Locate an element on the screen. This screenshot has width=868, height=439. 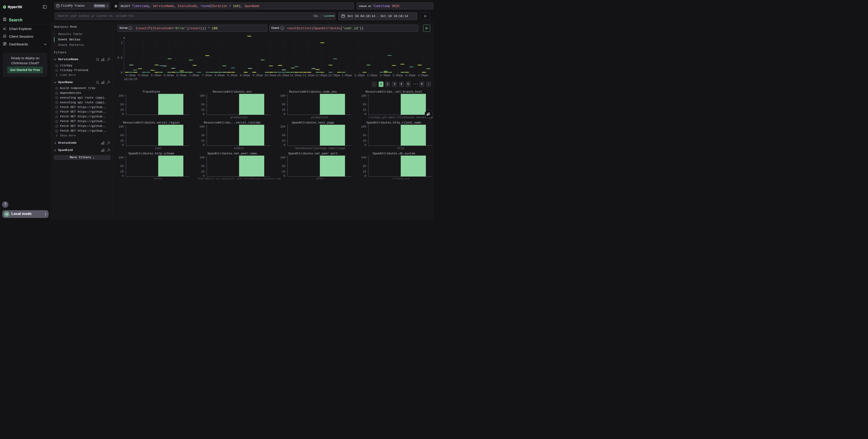
svg-text: 12:30pm is located at coordinates (334, 76).